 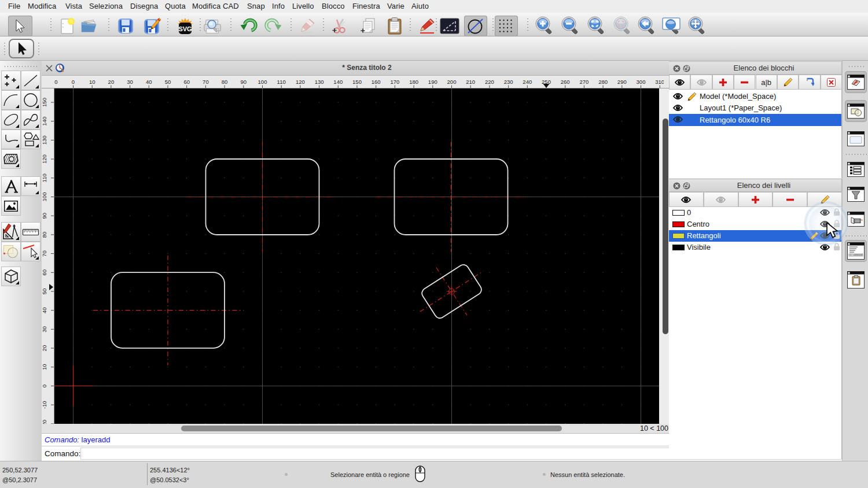 What do you see at coordinates (584, 82) in the screenshot?
I see `svg-text: 270` at bounding box center [584, 82].